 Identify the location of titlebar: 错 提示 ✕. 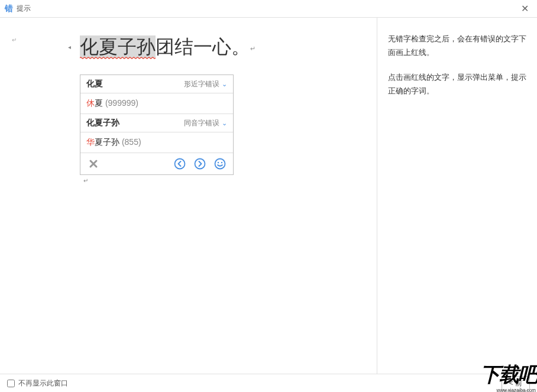
(268, 9).